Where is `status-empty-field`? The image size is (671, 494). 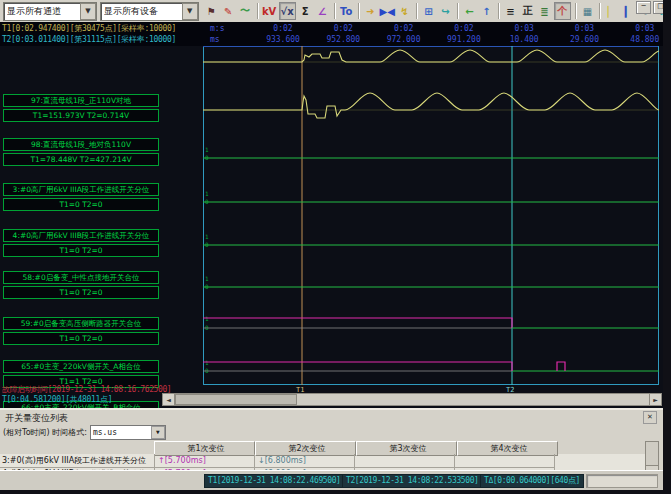 status-empty-field is located at coordinates (622, 481).